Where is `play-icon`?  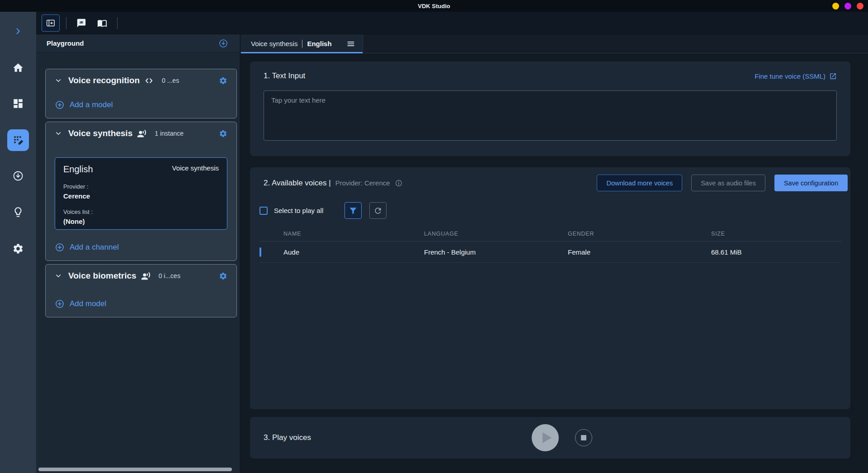 play-icon is located at coordinates (547, 438).